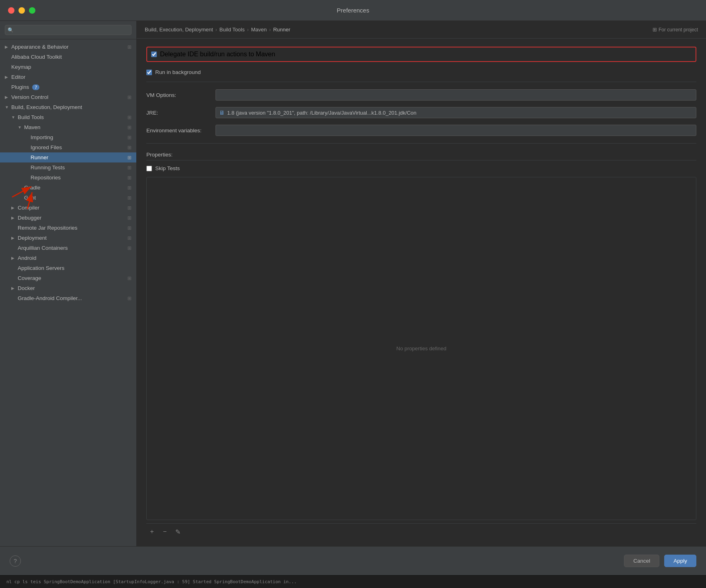 The height and width of the screenshot is (588, 706). What do you see at coordinates (149, 72) in the screenshot?
I see `run-background-checkbox` at bounding box center [149, 72].